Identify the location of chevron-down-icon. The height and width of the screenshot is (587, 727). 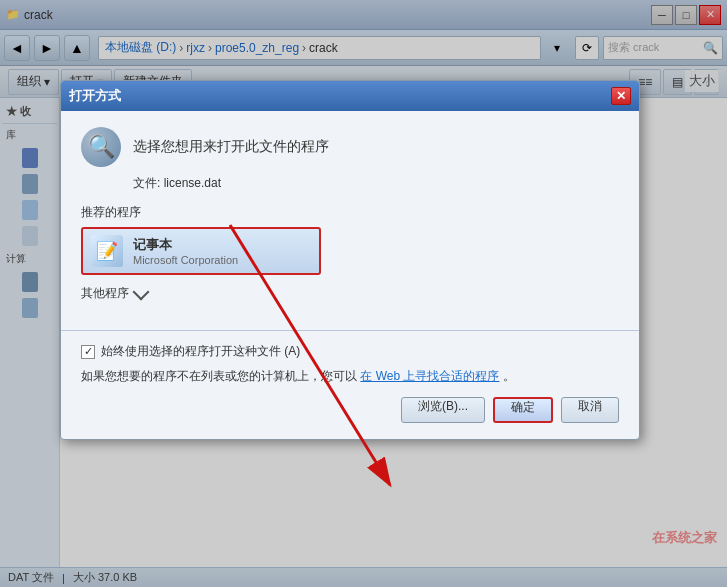
(142, 292).